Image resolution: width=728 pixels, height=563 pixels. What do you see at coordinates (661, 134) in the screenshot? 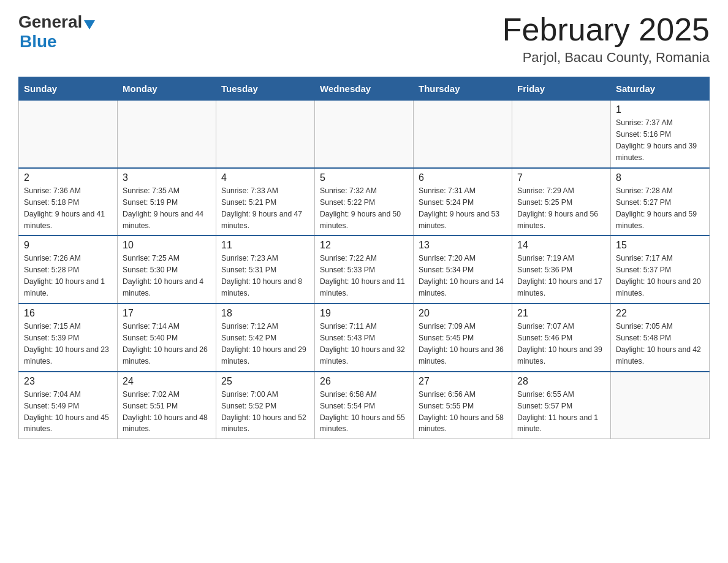
I see `table-row: 1Sunrise: 7:37 AM Sunset: 5:16 PM Daylig…` at bounding box center [661, 134].